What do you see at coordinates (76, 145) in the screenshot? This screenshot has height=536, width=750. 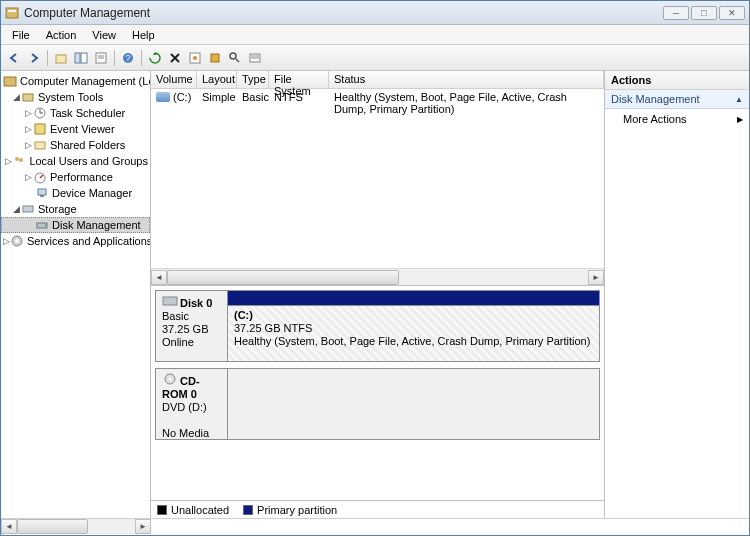 I see `tree-shared-folders: ▷Shared Folders` at bounding box center [76, 145].